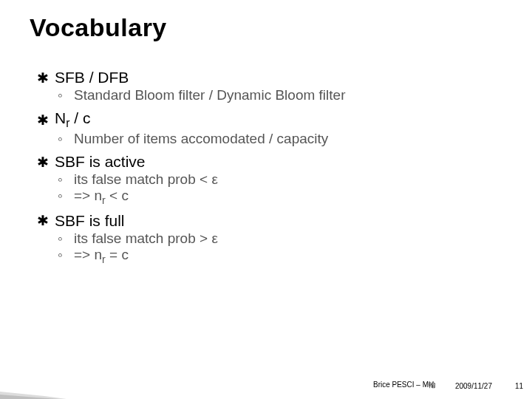  I want to click on footer-date: 2009/11/27, so click(474, 386).